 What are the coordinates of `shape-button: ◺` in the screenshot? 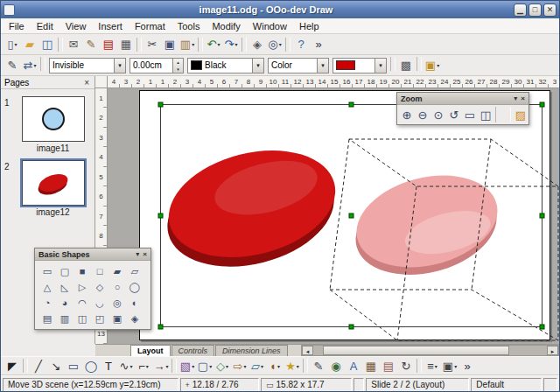 It's located at (65, 287).